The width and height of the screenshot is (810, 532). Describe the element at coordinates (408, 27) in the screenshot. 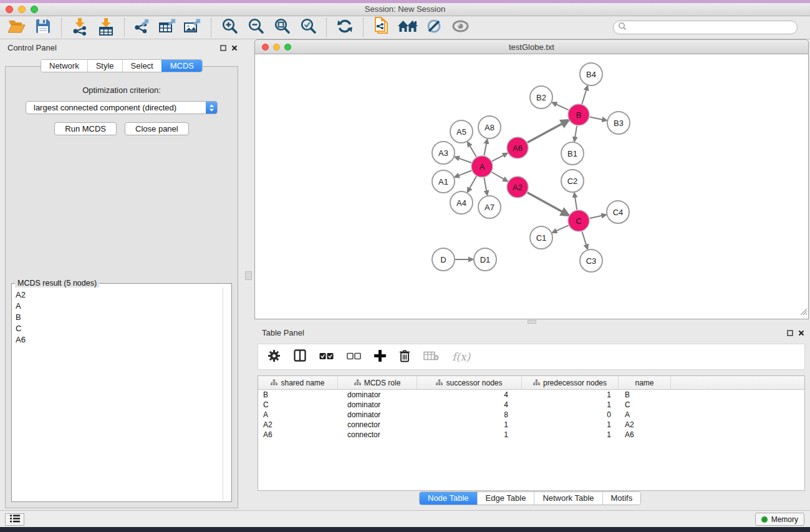

I see `home-button` at that location.